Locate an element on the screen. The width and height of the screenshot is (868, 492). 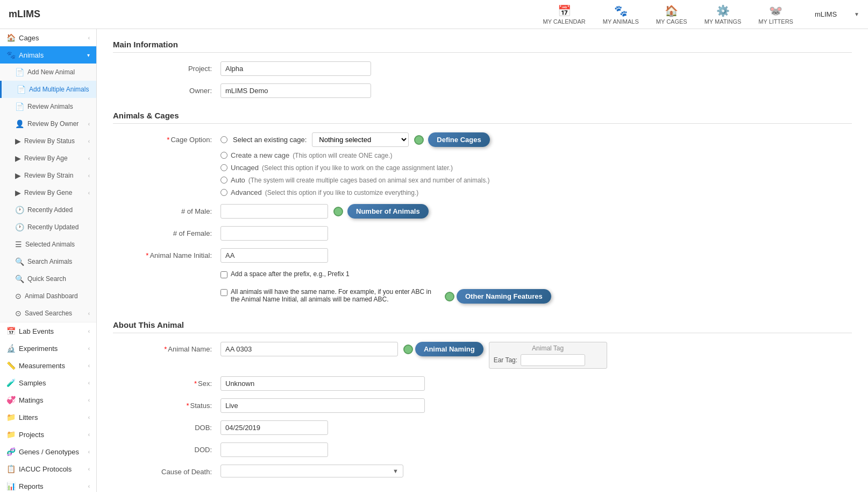
saved-searches-chevron: ‹ is located at coordinates (89, 313).